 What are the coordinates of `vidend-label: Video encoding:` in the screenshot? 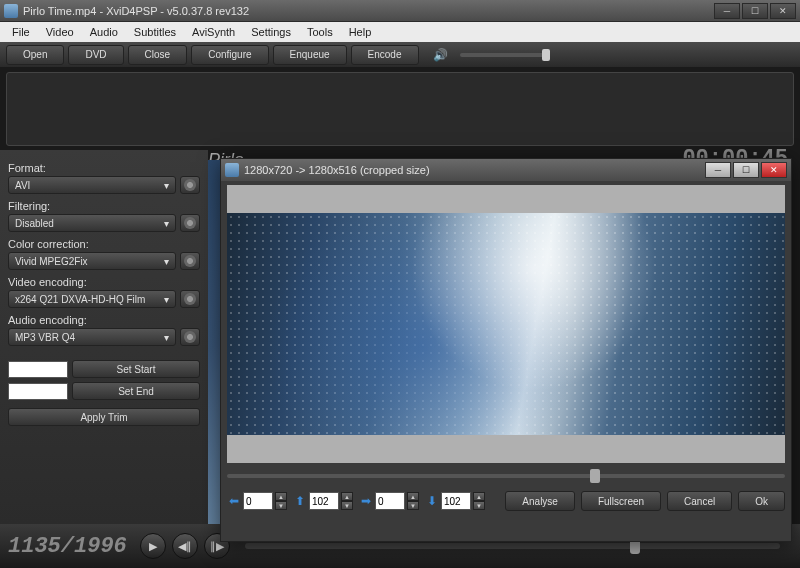 It's located at (104, 282).